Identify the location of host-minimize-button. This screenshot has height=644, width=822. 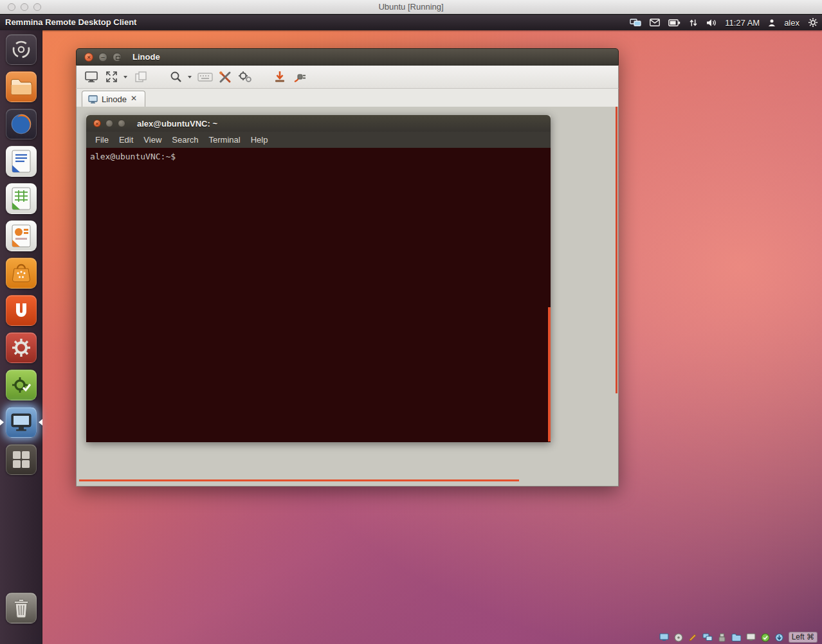
(24, 7).